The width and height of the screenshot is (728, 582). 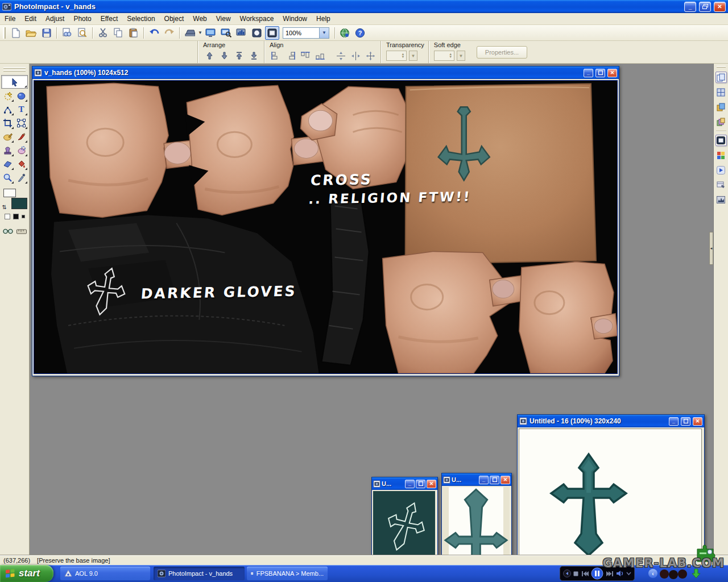 What do you see at coordinates (257, 33) in the screenshot?
I see `quick-fix-button` at bounding box center [257, 33].